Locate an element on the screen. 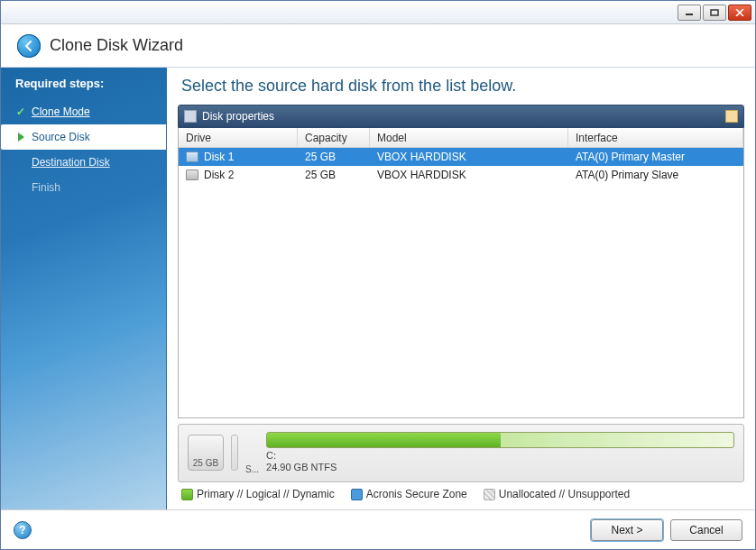 This screenshot has height=550, width=756. volume-detail: 24.90 GB NTFS is located at coordinates (301, 467).